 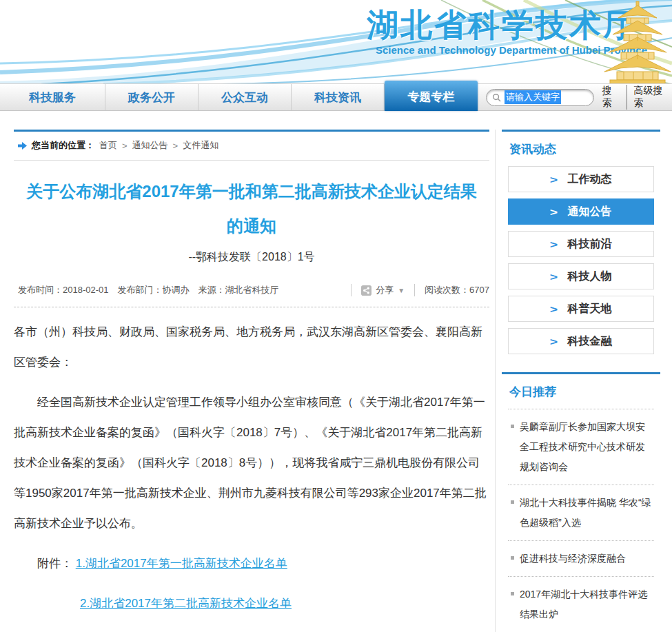 I want to click on breadcrumb-notices-link: 通知公告, so click(x=150, y=145).